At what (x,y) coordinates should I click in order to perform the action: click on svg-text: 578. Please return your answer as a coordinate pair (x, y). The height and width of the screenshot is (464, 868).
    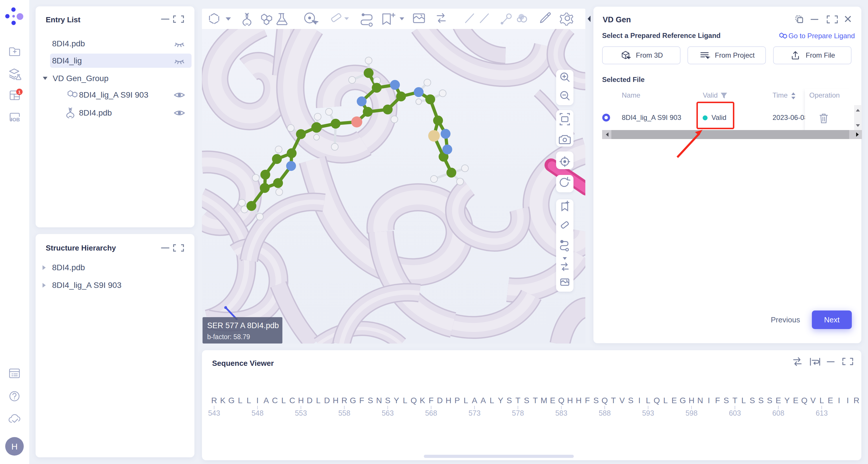
    Looking at the image, I should click on (518, 413).